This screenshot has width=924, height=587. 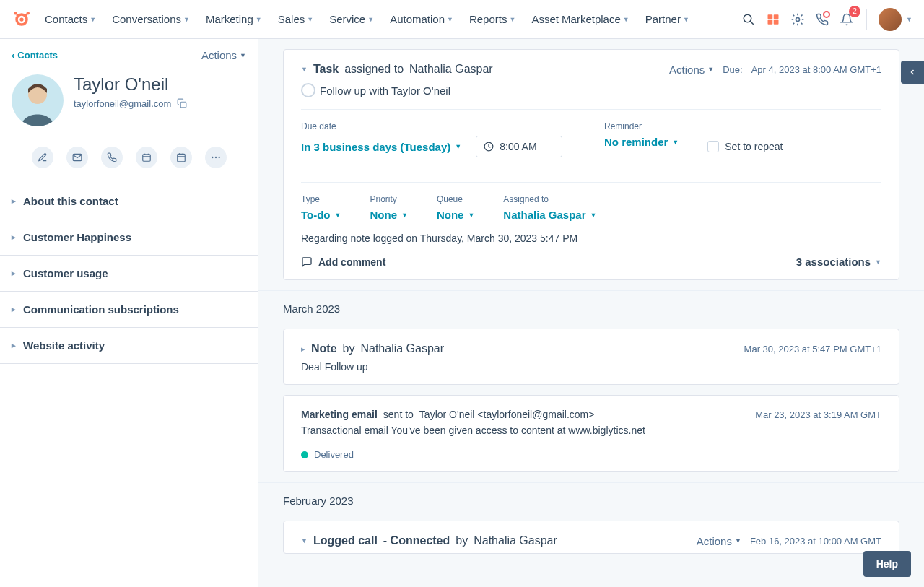 I want to click on notifications-icon: 2, so click(x=847, y=19).